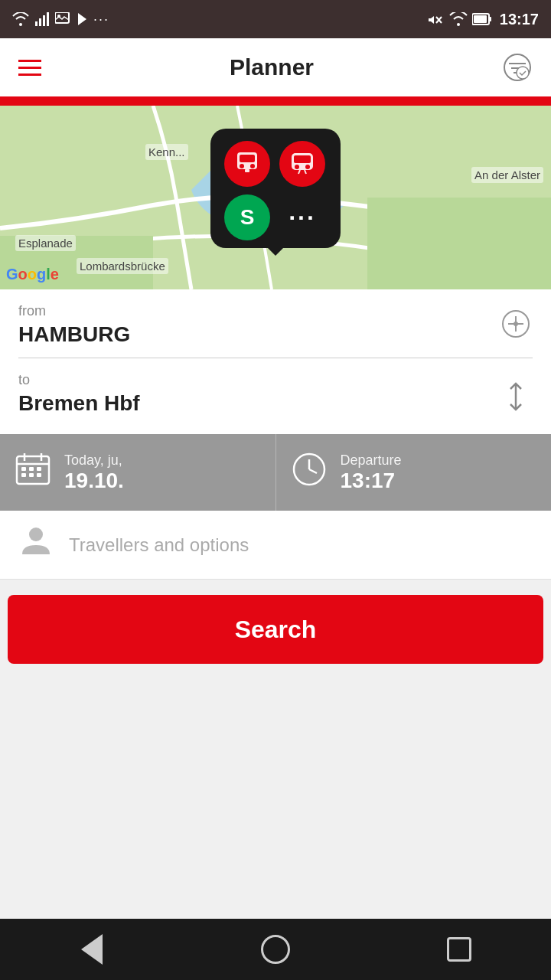 The image size is (551, 980). What do you see at coordinates (276, 19) in the screenshot?
I see `status-bar: ··· 13:17` at bounding box center [276, 19].